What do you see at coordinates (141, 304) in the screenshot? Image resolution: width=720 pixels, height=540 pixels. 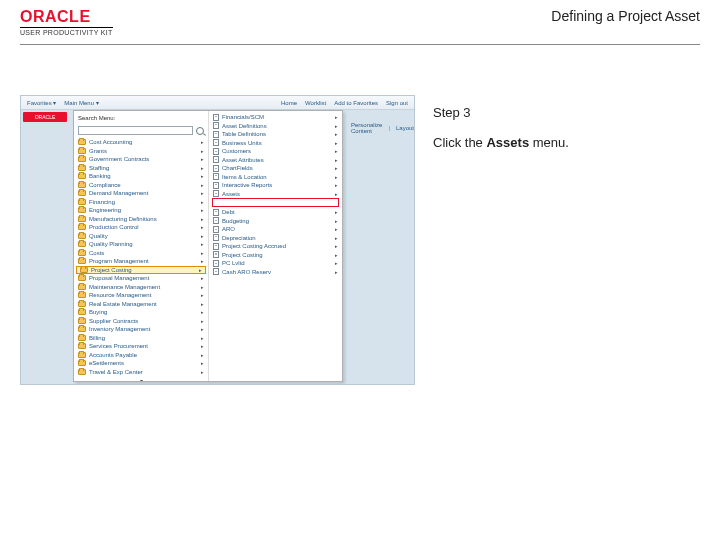 I see `menu-item: Real Estate Management▸` at bounding box center [141, 304].